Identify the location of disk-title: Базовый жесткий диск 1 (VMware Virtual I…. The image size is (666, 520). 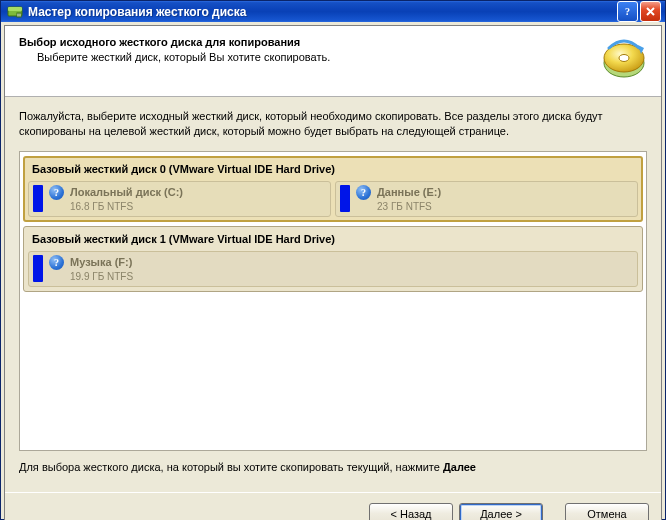
(333, 240).